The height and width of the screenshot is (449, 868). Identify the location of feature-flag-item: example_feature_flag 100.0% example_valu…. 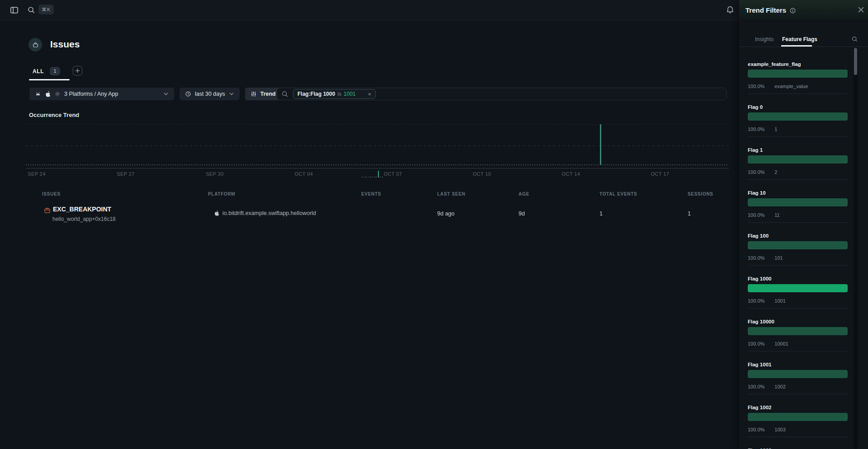
(797, 83).